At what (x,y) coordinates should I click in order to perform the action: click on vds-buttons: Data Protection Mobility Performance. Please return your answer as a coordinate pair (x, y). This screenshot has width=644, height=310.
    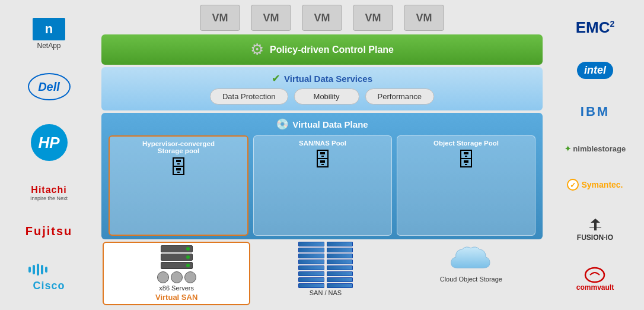
    Looking at the image, I should click on (322, 96).